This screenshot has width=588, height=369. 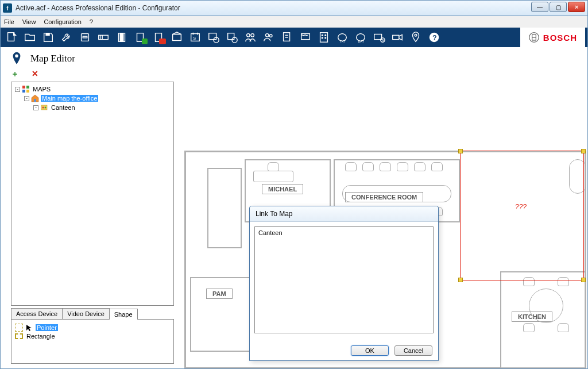 What do you see at coordinates (540, 7) in the screenshot?
I see `minimize-button: —` at bounding box center [540, 7].